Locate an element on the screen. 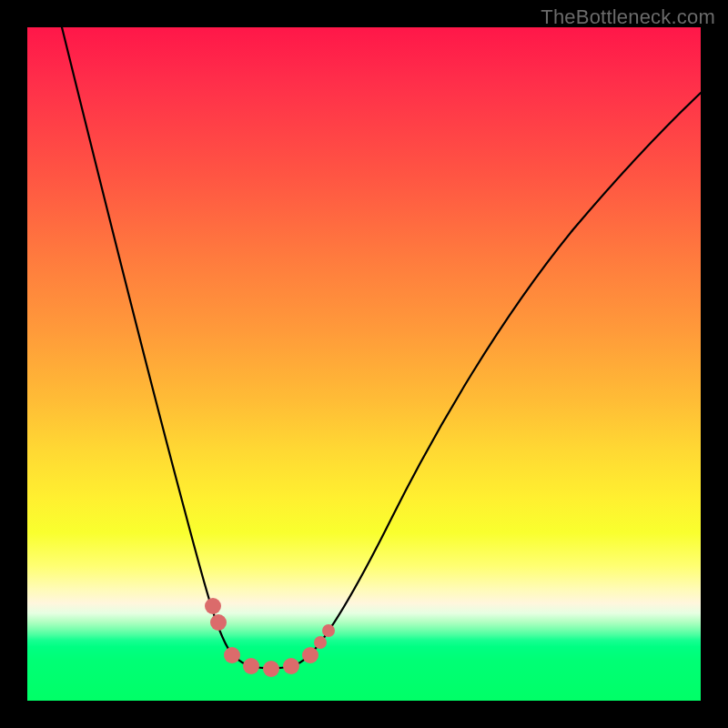 The width and height of the screenshot is (728, 728). valley-mid-dot is located at coordinates (271, 669).